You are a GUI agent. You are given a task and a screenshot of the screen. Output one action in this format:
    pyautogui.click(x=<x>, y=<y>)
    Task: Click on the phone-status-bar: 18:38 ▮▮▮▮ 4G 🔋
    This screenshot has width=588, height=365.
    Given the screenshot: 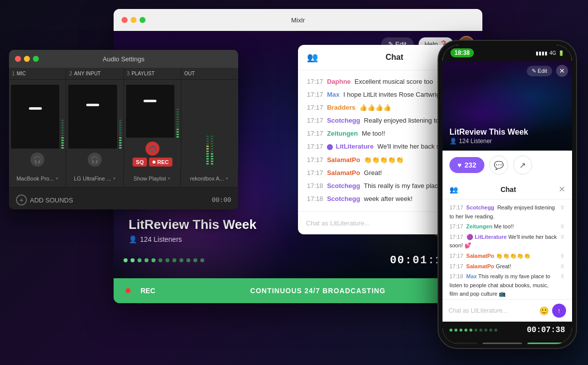 What is the action you would take?
    pyautogui.click(x=507, y=53)
    